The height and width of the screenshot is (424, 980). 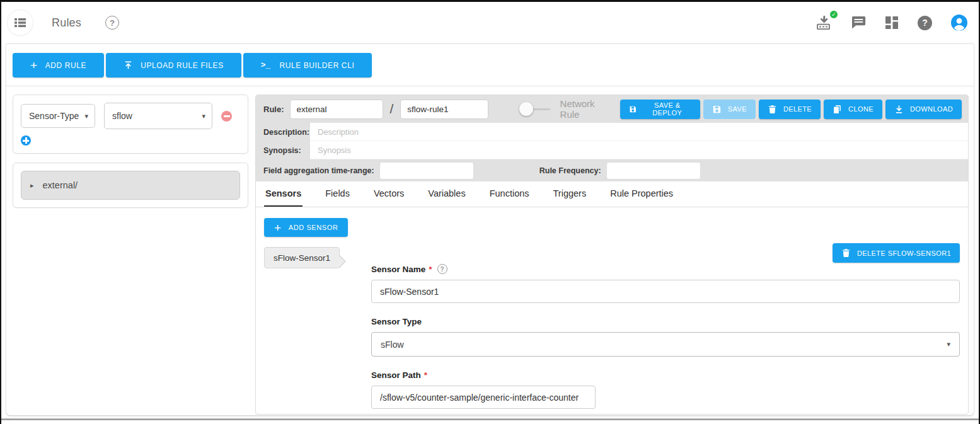 I want to click on filter-value-text: sflow, so click(x=122, y=116).